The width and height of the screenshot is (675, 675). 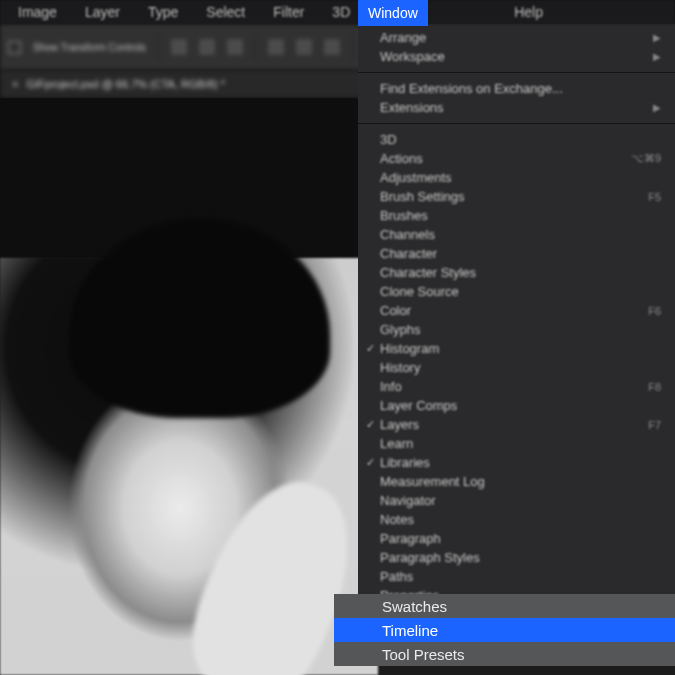 What do you see at coordinates (516, 216) in the screenshot?
I see `menu-item-brushes: Brushes` at bounding box center [516, 216].